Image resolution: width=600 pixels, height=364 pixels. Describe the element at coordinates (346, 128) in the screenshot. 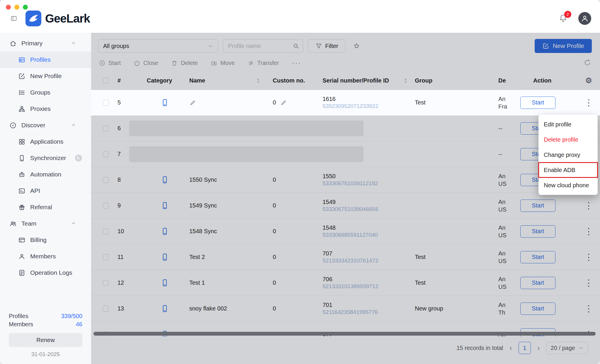

I see `table-row: 6 -- Start ⋮` at that location.